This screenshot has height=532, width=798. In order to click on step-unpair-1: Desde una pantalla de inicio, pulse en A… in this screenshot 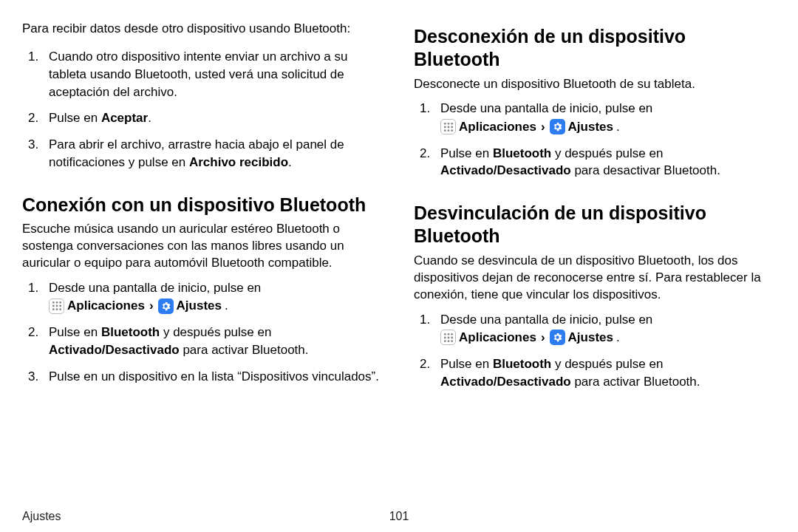, I will do `click(595, 329)`.